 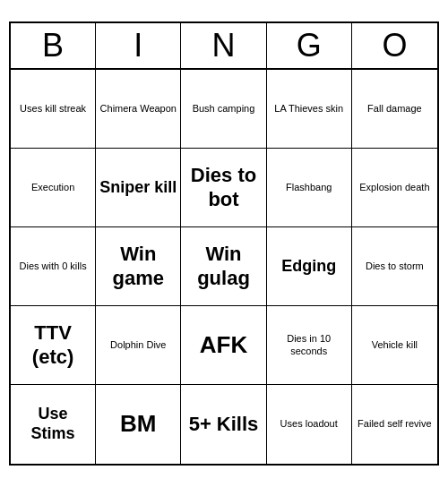 What do you see at coordinates (310, 47) in the screenshot?
I see `header-letter-G: G` at bounding box center [310, 47].